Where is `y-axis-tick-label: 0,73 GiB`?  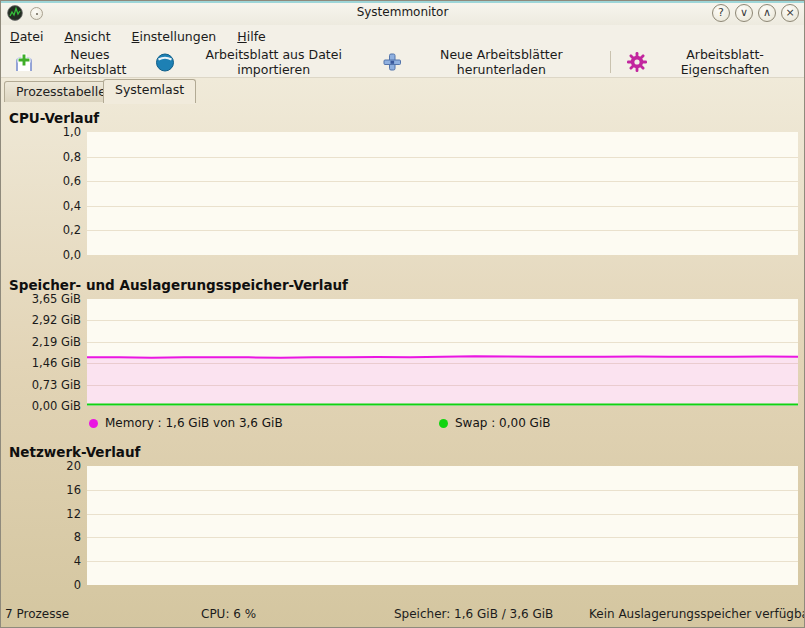
y-axis-tick-label: 0,73 GiB is located at coordinates (56, 385).